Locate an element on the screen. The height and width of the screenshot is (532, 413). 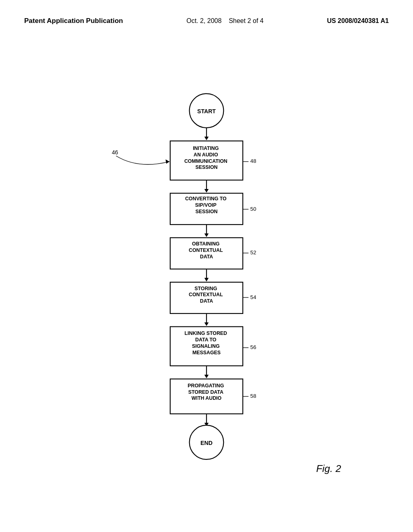
header-right: US 2008/0240381 A1 is located at coordinates (358, 21).